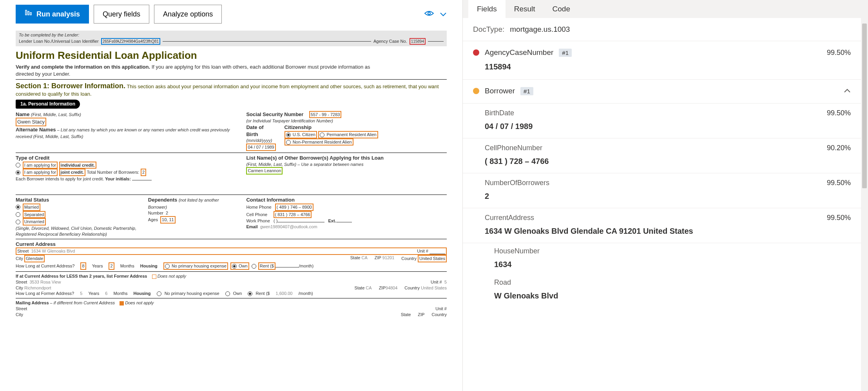 This screenshot has width=868, height=391. What do you see at coordinates (275, 115) in the screenshot?
I see `ssn-label: Social Security Number` at bounding box center [275, 115].